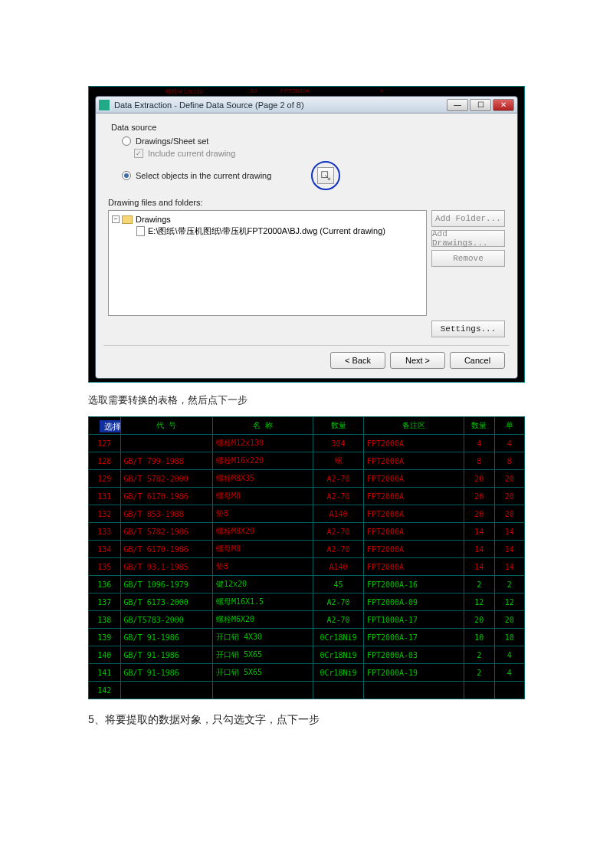 Image resolution: width=613 pixels, height=868 pixels. Describe the element at coordinates (166, 426) in the screenshot. I see `col-code: 代 号` at that location.